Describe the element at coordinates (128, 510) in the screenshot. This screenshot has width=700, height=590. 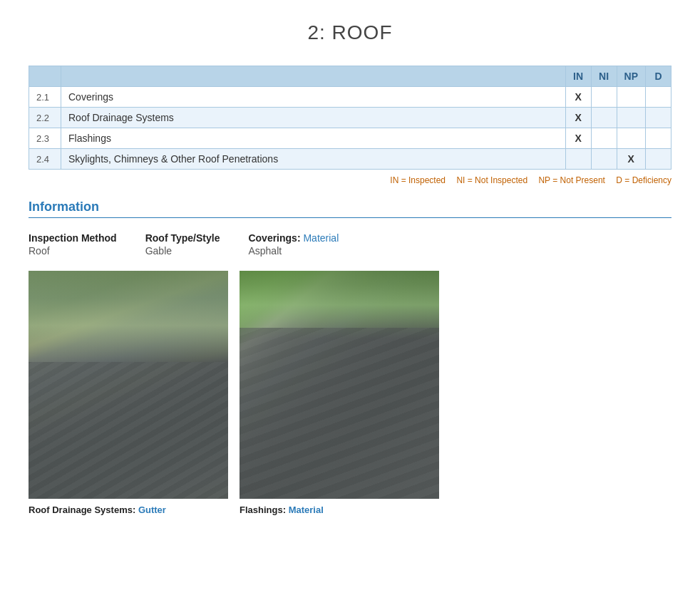
I see `photo-caption-1: Roof Drainage Systems: Gutter` at that location.